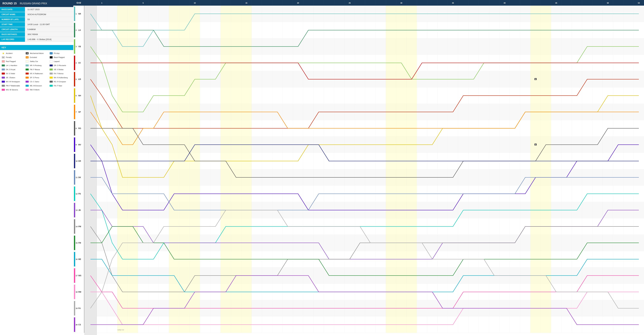 The height and width of the screenshot is (335, 644). I want to click on key-text: SV: S Vettel, so click(10, 73).